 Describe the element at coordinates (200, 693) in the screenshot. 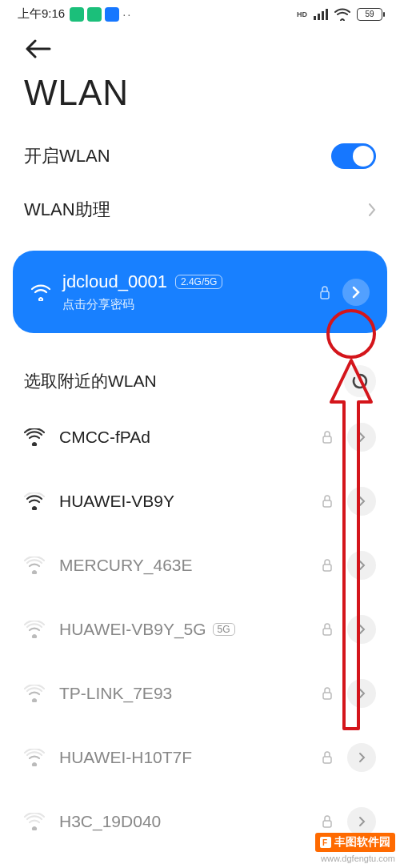

I see `network-row: TP-LINK_7E93` at that location.